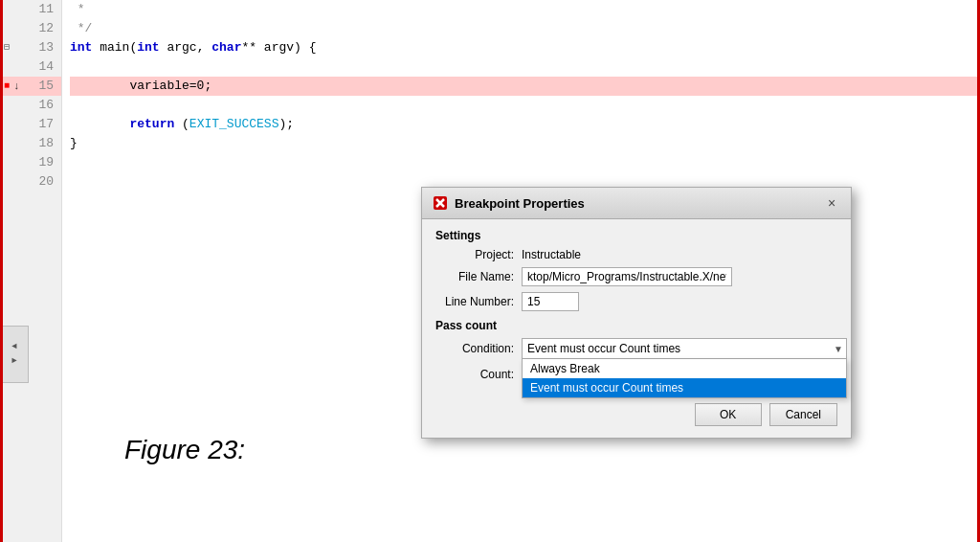 This screenshot has height=542, width=980. Describe the element at coordinates (524, 48) in the screenshot. I see `code-line-13: int main( int argc, char ** argv) {` at that location.